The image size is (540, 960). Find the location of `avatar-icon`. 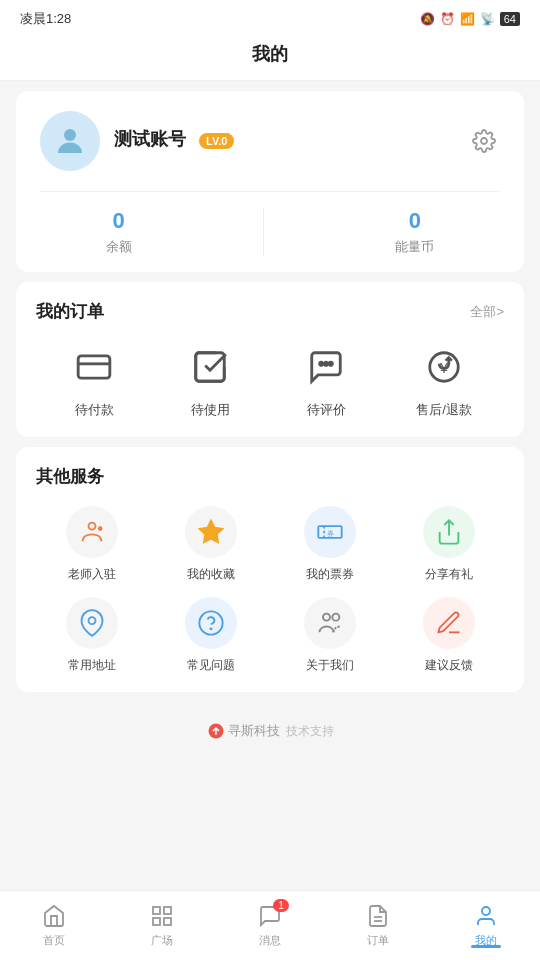

avatar-icon is located at coordinates (70, 141).